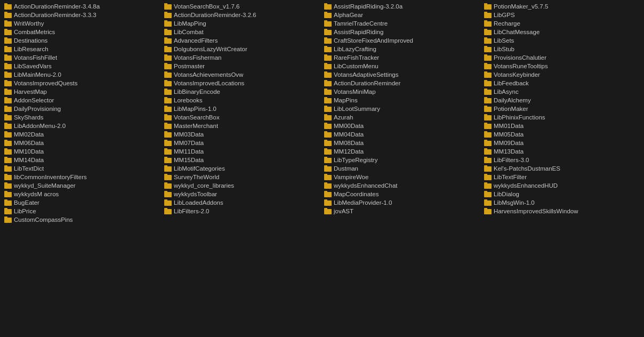  What do you see at coordinates (562, 83) in the screenshot?
I see `list-item: LibFeedback` at bounding box center [562, 83].